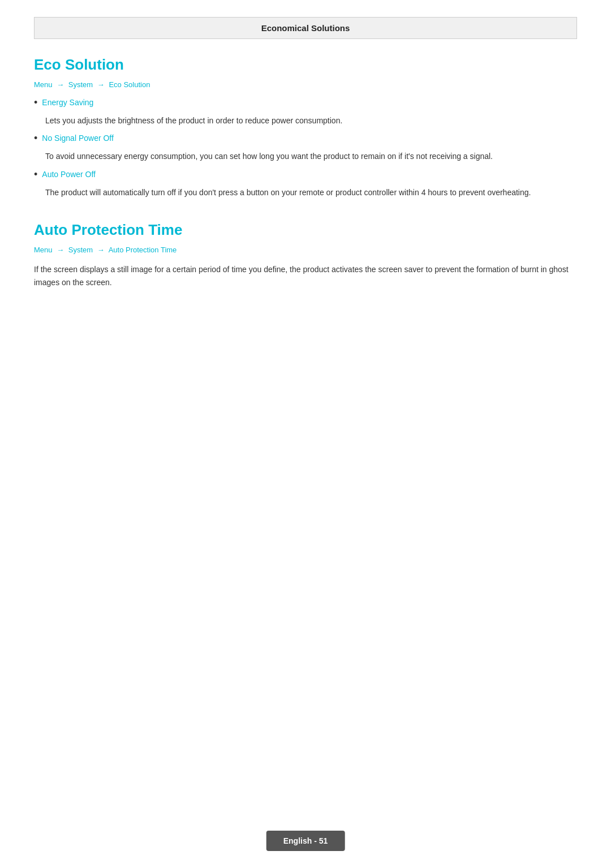  Describe the element at coordinates (43, 250) in the screenshot. I see `breadcrumb-menu-apt: Menu` at that location.